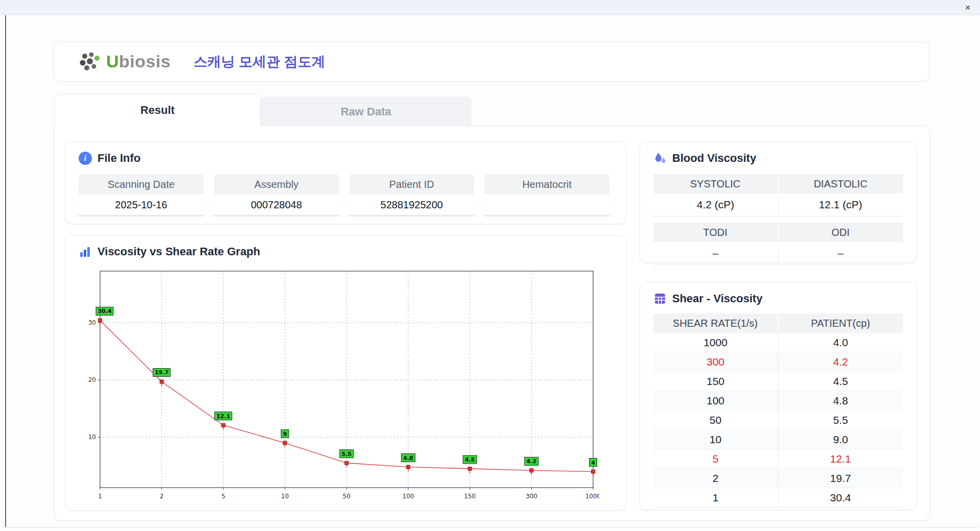 The image size is (980, 531). Describe the element at coordinates (778, 440) in the screenshot. I see `shear-viscosity-row: 109.0` at that location.